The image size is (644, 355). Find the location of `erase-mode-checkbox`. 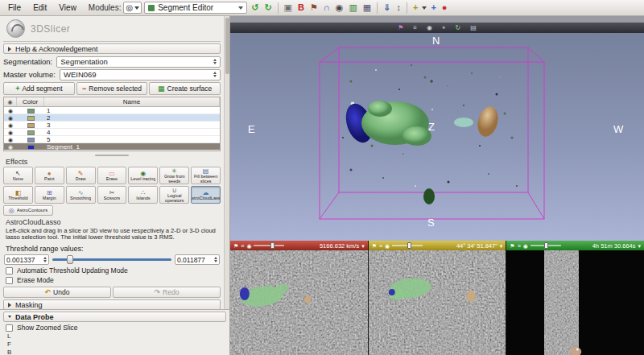

erase-mode-checkbox is located at coordinates (10, 280).